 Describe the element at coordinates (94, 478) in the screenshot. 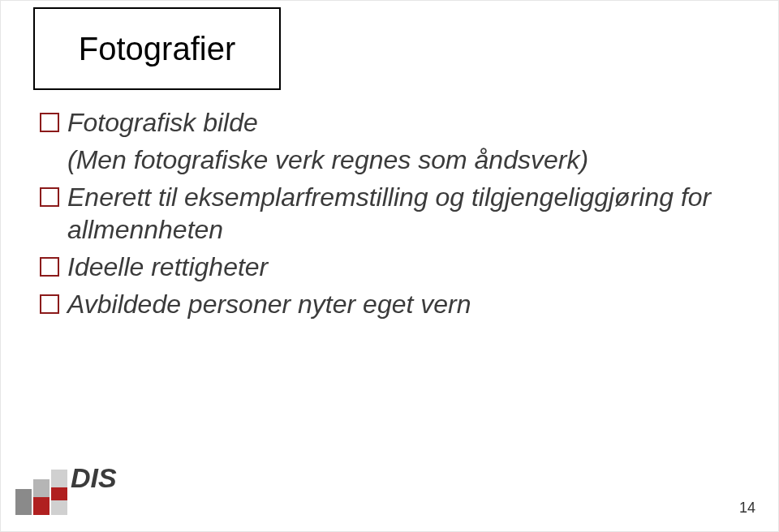

I see `svg-text: DIS` at that location.